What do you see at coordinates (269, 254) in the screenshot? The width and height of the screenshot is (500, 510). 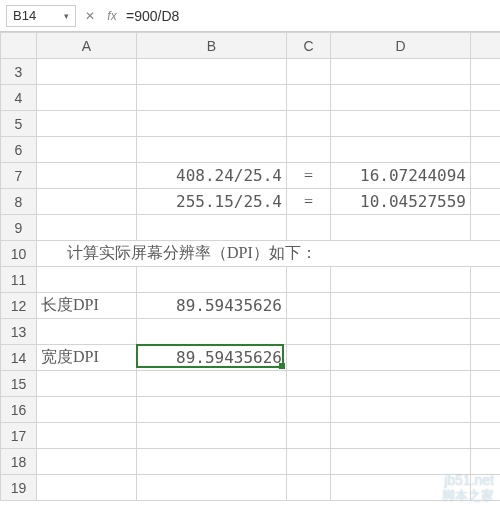 I see `cell-A10-merged: 计算实际屏幕分辨率（DPI）如下：` at bounding box center [269, 254].